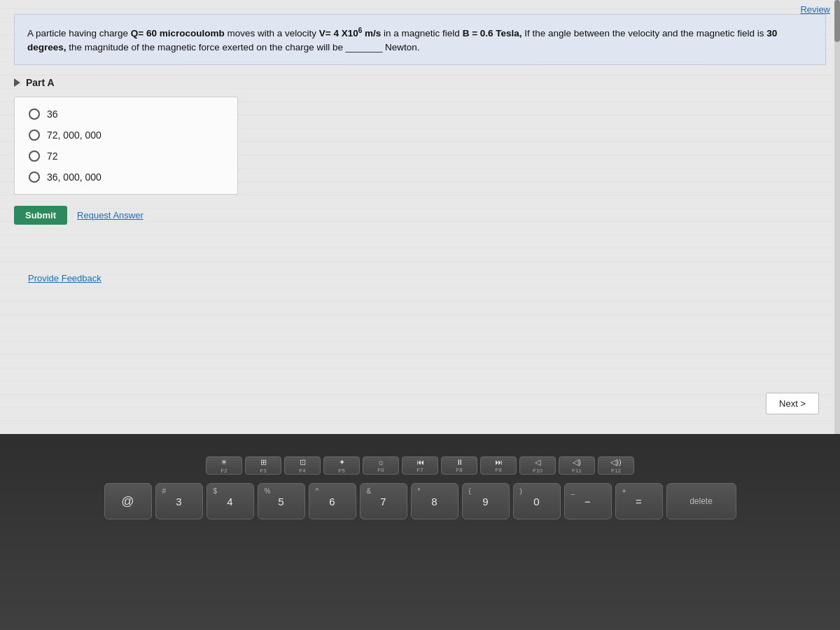 The width and height of the screenshot is (840, 630). Describe the element at coordinates (537, 501) in the screenshot. I see `num-key-0: ) 0` at that location.